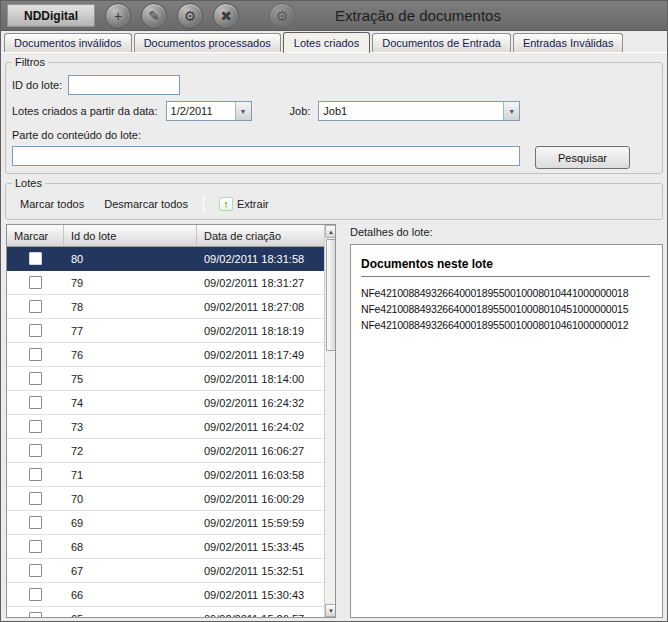 This screenshot has height=622, width=668. What do you see at coordinates (166, 283) in the screenshot?
I see `table-row: 79 09/02/2011 18:31:27` at bounding box center [166, 283].